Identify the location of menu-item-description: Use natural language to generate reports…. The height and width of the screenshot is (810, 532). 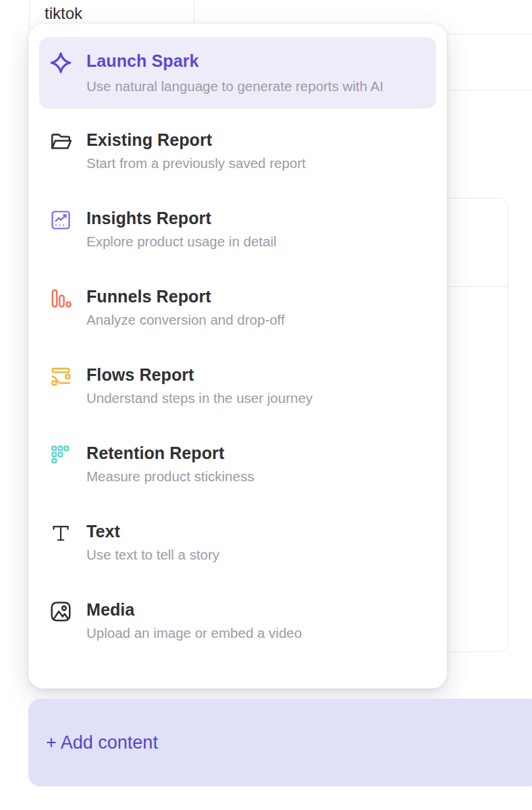
(235, 86).